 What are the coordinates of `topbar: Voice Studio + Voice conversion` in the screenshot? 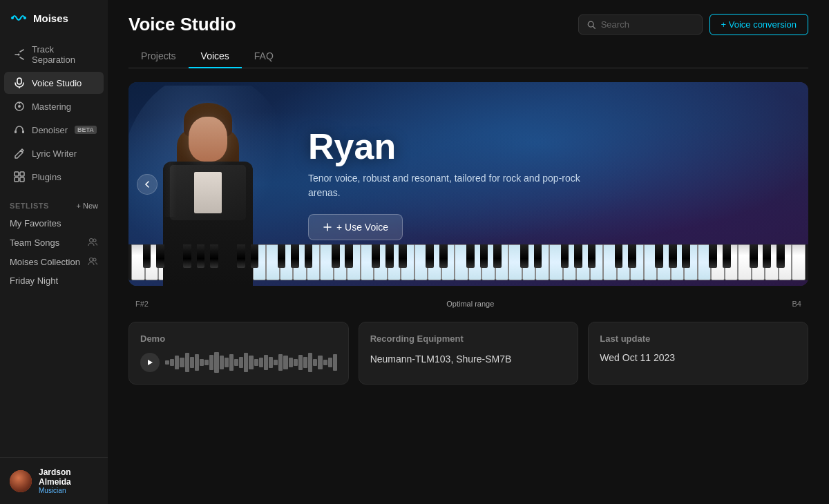 It's located at (468, 22).